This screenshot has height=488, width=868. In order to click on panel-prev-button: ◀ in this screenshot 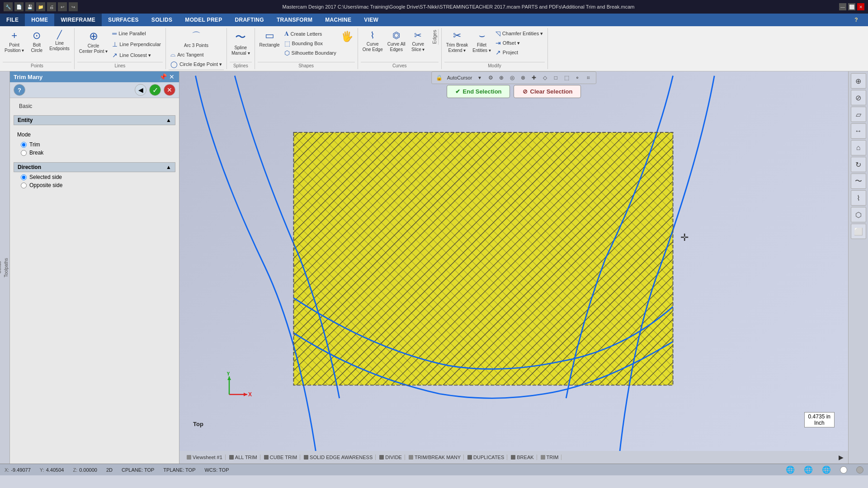, I will do `click(141, 90)`.